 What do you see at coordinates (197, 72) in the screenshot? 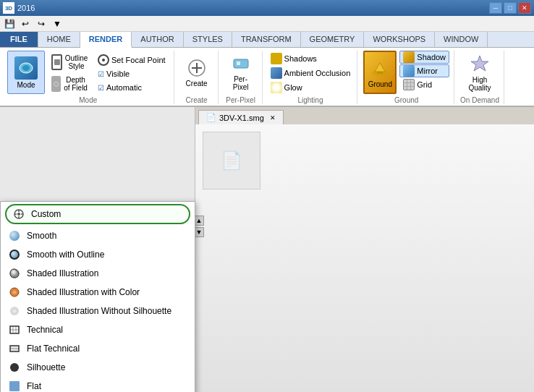
I see `create-button: Create` at bounding box center [197, 72].